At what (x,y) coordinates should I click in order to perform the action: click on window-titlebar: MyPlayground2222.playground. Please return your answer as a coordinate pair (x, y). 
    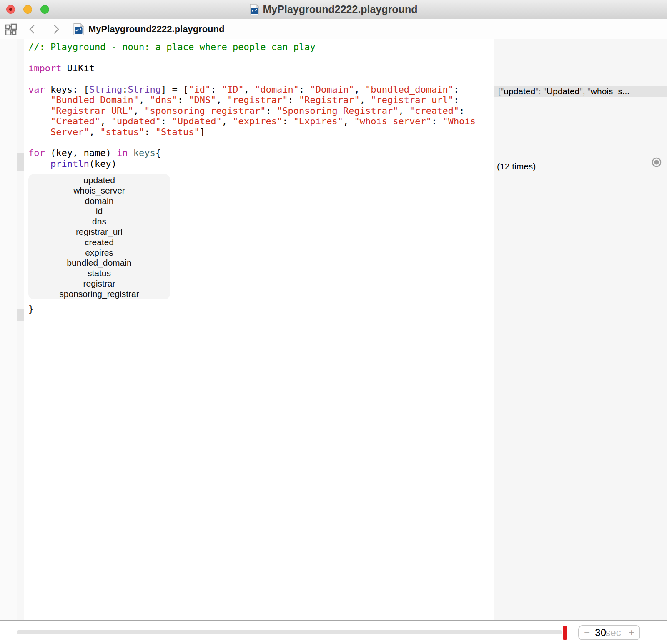
    Looking at the image, I should click on (334, 10).